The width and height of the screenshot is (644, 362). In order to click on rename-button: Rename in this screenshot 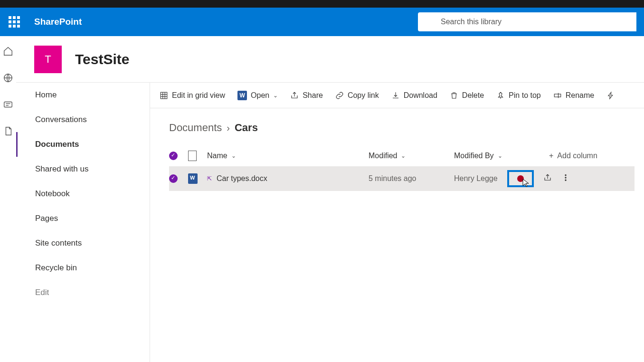, I will do `click(574, 95)`.